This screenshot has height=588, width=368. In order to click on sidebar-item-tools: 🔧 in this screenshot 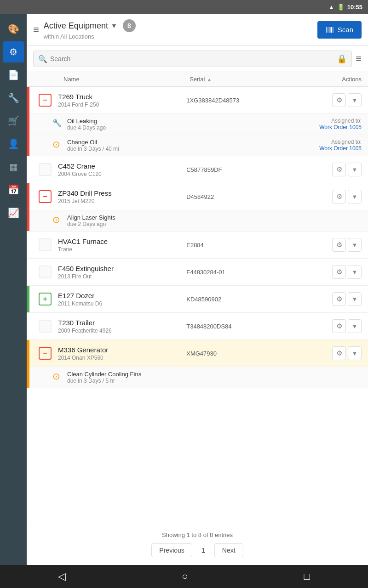, I will do `click(13, 98)`.